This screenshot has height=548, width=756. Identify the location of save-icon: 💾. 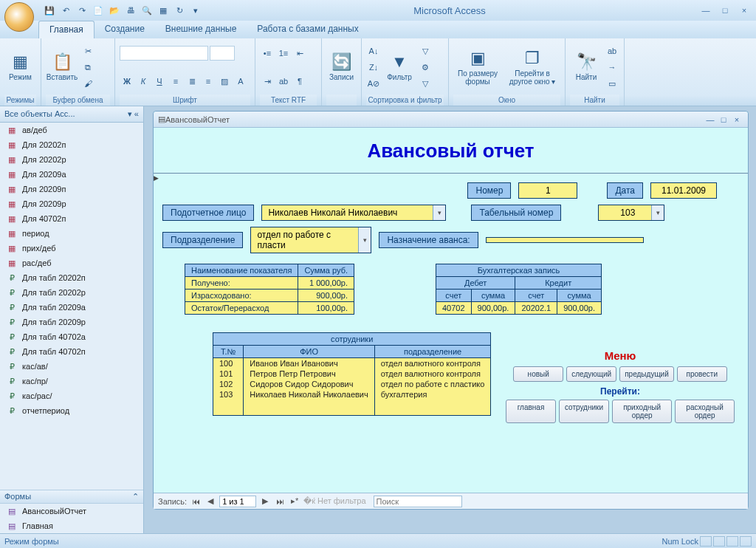
(49, 10).